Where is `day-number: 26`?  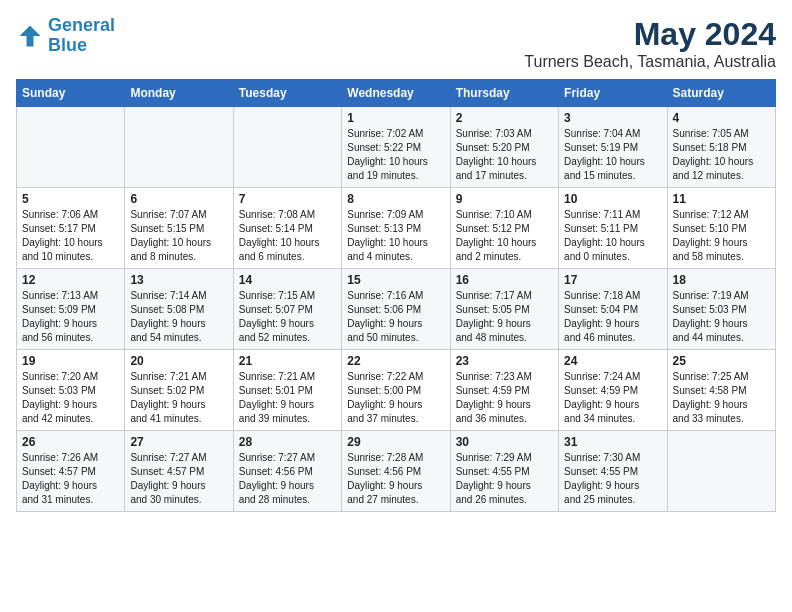
day-number: 26 is located at coordinates (70, 442).